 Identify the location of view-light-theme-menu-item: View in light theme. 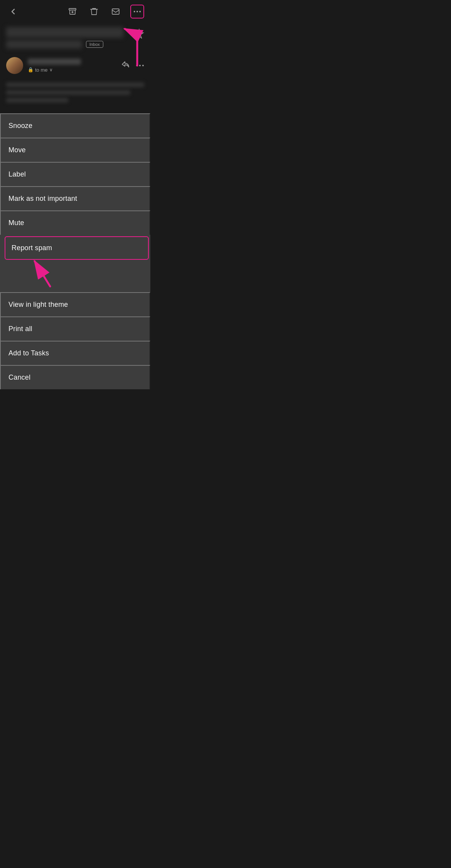
(75, 304).